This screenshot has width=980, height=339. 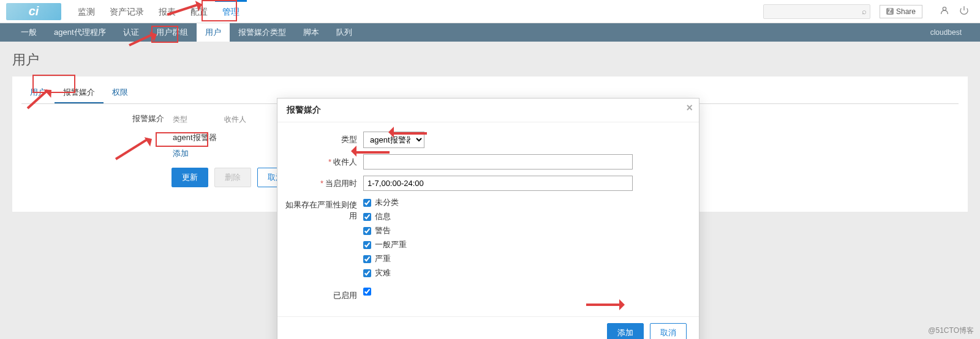 I want to click on watermark: @51CTO博客, so click(x=951, y=330).